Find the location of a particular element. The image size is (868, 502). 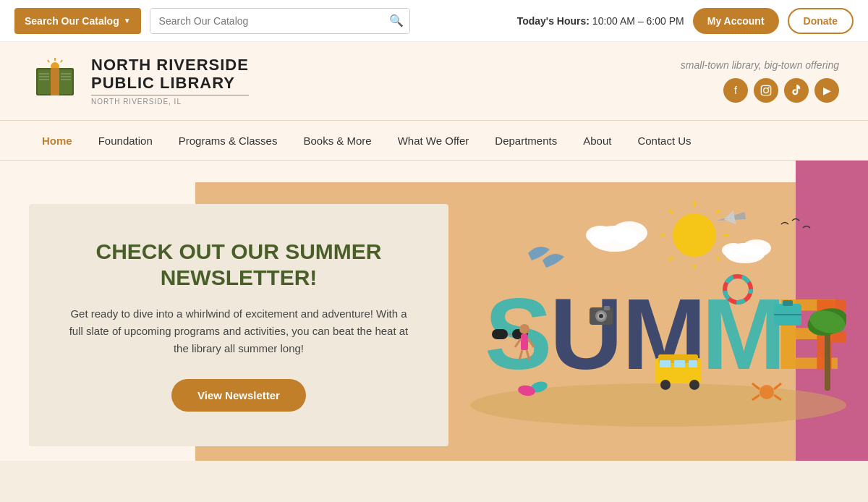

view-newsletter-button: View Newsletter is located at coordinates (239, 395).